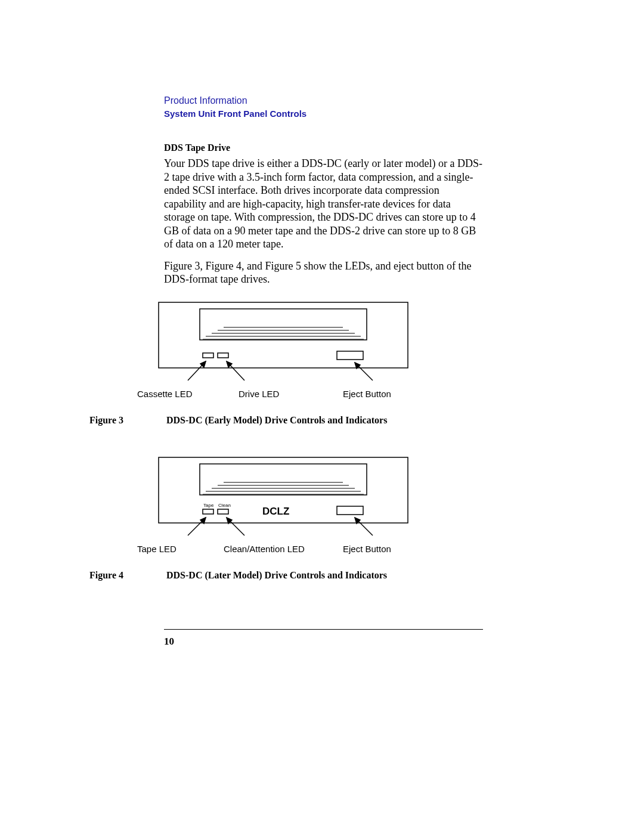 This screenshot has width=644, height=833. What do you see at coordinates (169, 642) in the screenshot?
I see `page-number: 10` at bounding box center [169, 642].